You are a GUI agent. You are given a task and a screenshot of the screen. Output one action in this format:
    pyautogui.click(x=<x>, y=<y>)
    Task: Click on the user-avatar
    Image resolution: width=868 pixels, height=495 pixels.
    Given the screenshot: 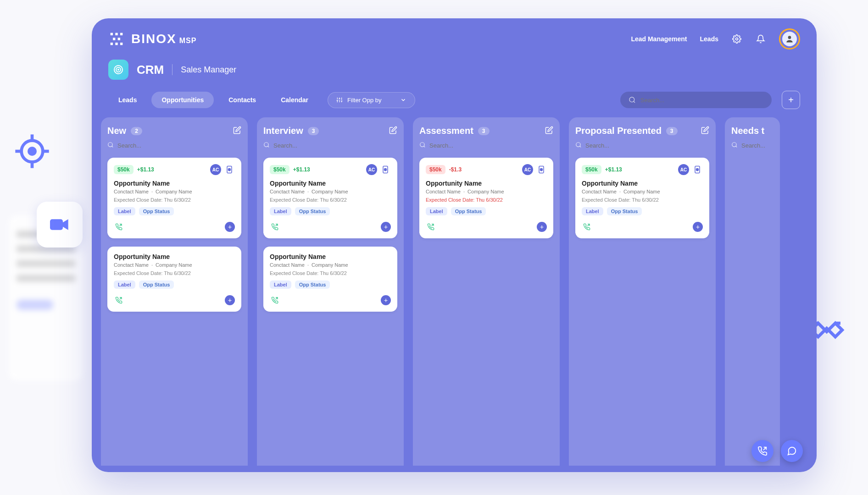 What is the action you would take?
    pyautogui.click(x=790, y=39)
    